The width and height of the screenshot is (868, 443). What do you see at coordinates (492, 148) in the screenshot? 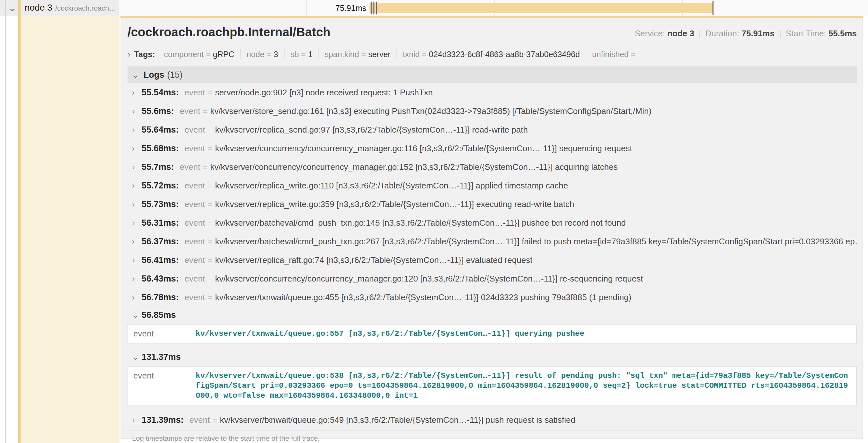
I see `log-row: ›55.68ms:event=kv/kvserver/concurrency/c…` at bounding box center [492, 148].